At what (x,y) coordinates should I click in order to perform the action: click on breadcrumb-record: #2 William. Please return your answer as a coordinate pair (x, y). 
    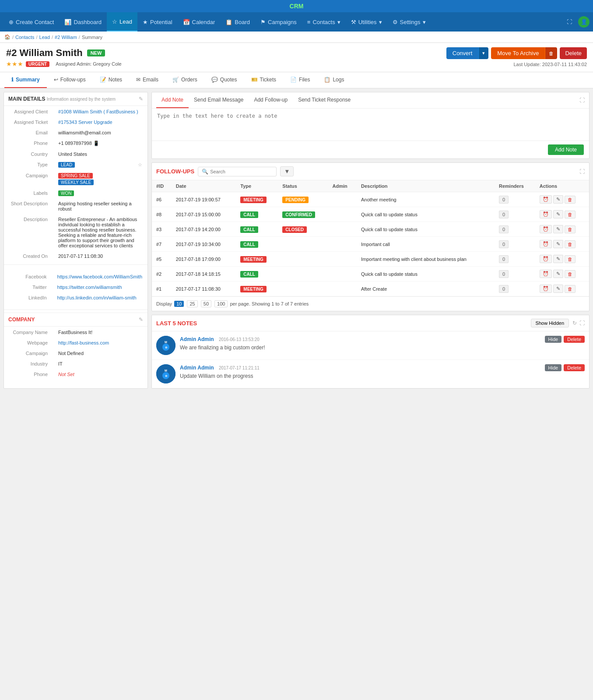
    Looking at the image, I should click on (66, 37).